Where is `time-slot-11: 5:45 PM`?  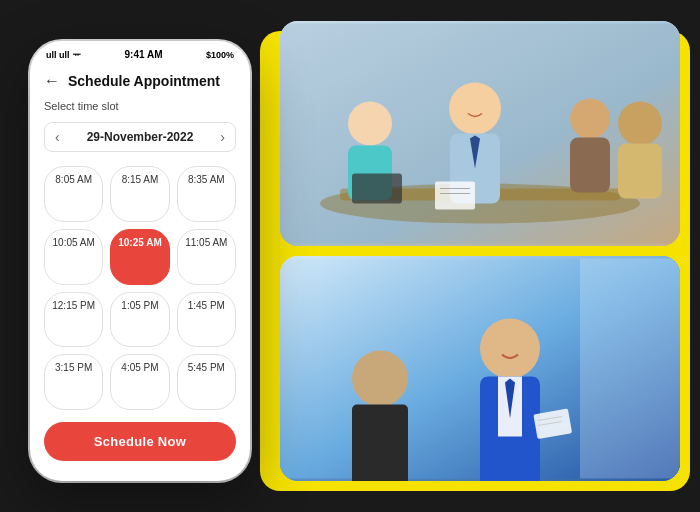 time-slot-11: 5:45 PM is located at coordinates (206, 382).